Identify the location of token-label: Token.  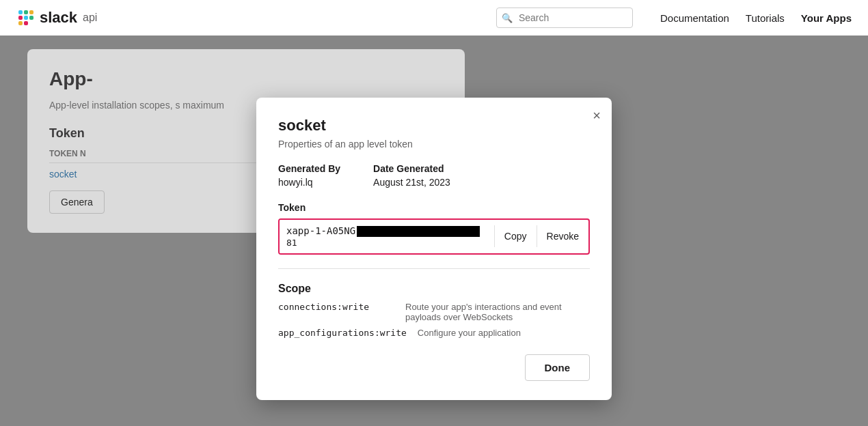
(434, 208).